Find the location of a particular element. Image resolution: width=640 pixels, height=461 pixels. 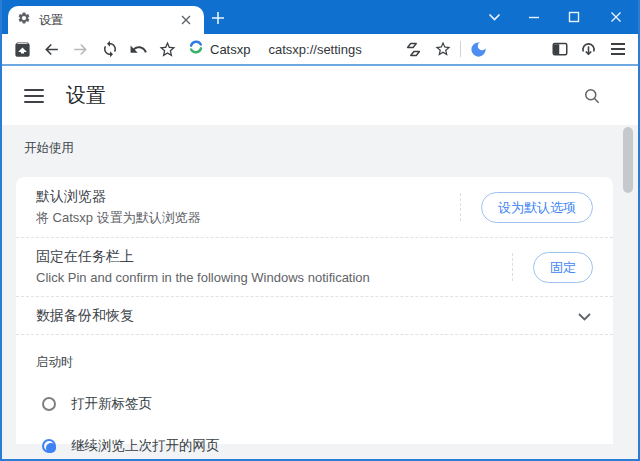

settings-header: 设置 is located at coordinates (320, 96).